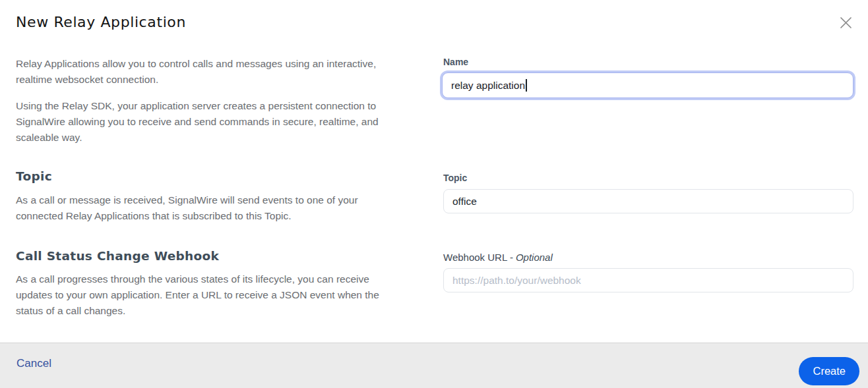 The height and width of the screenshot is (388, 868). Describe the element at coordinates (648, 86) in the screenshot. I see `name-input: relay application` at that location.